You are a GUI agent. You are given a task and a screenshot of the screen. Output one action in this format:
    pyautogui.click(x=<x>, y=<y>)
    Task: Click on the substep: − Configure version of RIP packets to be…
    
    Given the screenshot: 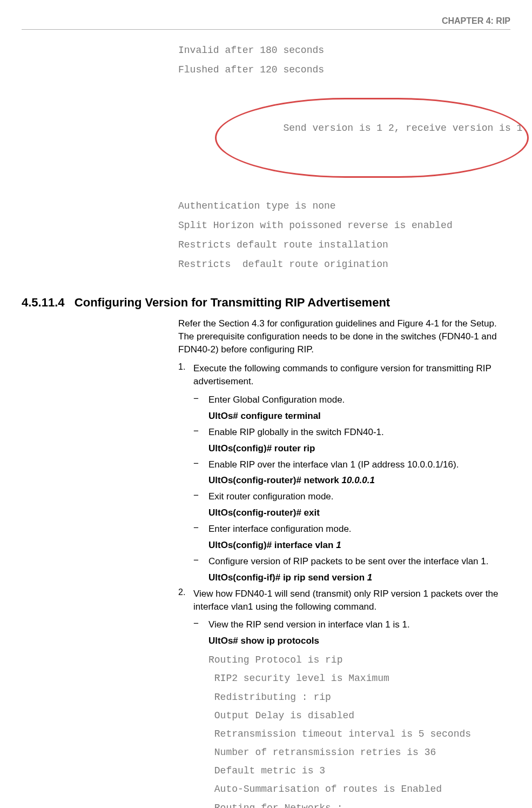 What is the action you would take?
    pyautogui.click(x=352, y=562)
    